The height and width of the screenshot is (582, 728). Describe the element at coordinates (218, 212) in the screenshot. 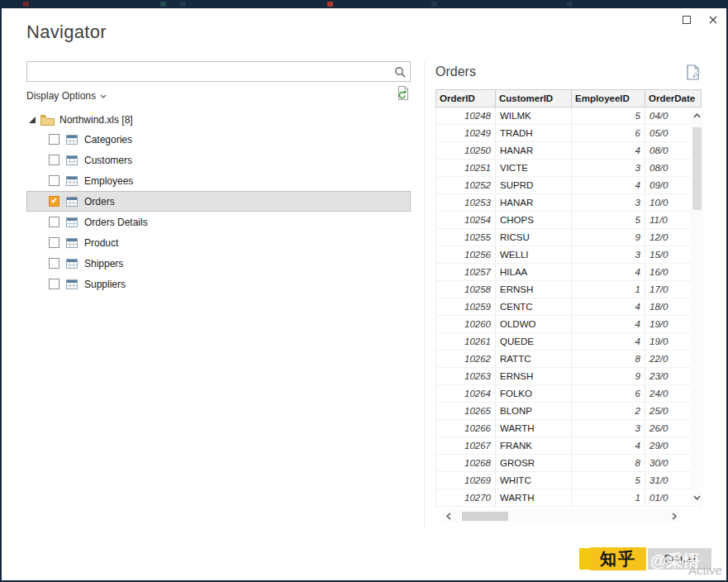

I see `tree-item-list: CategoriesCustomersEmployees✔OrdersOrder…` at that location.